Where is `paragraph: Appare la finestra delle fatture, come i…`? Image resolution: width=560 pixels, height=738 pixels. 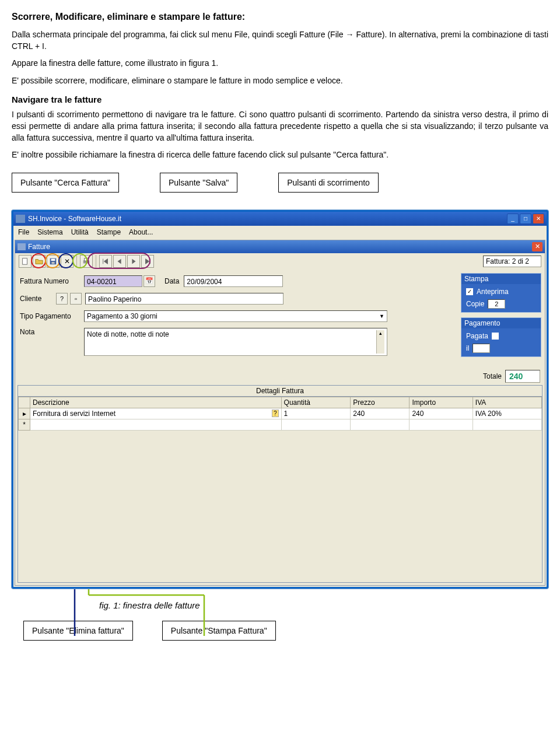 paragraph: Appare la finestra delle fatture, come i… is located at coordinates (280, 64).